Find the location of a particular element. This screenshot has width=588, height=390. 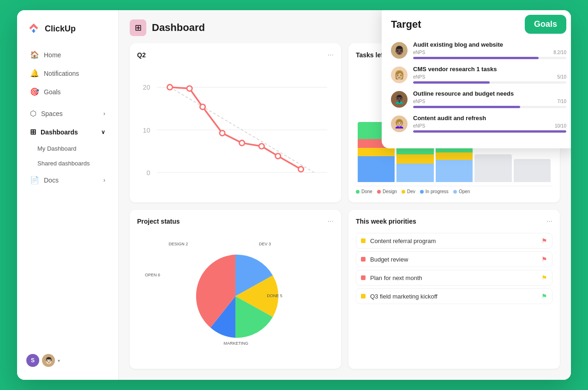

pie-label-design: DESIGN 2 is located at coordinates (178, 244).